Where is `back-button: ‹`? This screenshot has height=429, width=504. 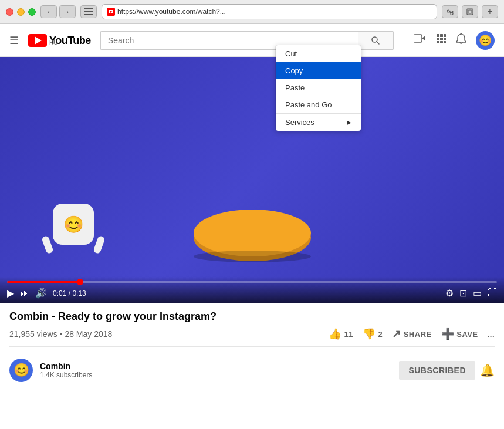 back-button: ‹ is located at coordinates (49, 12).